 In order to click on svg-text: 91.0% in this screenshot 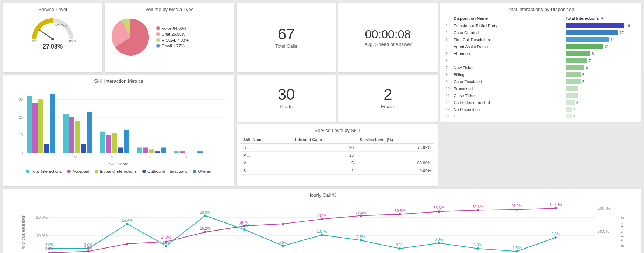, I will do `click(517, 206)`.